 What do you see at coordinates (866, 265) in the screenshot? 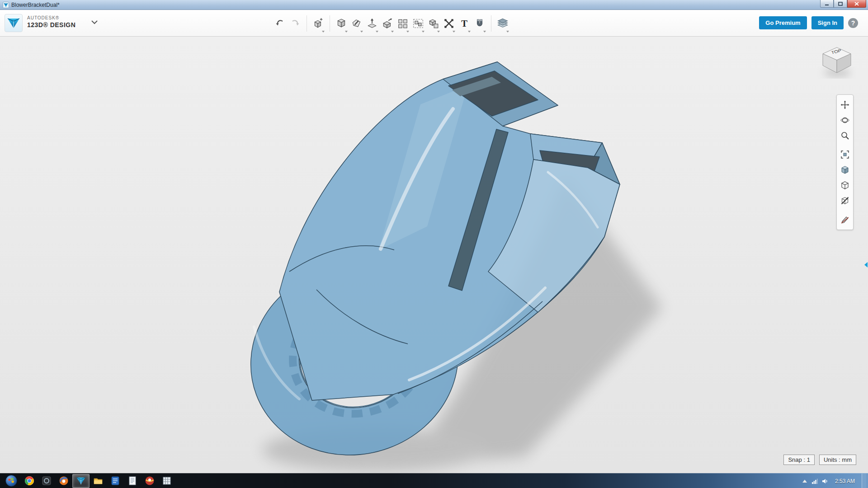
I see `side-panel-toggle` at bounding box center [866, 265].